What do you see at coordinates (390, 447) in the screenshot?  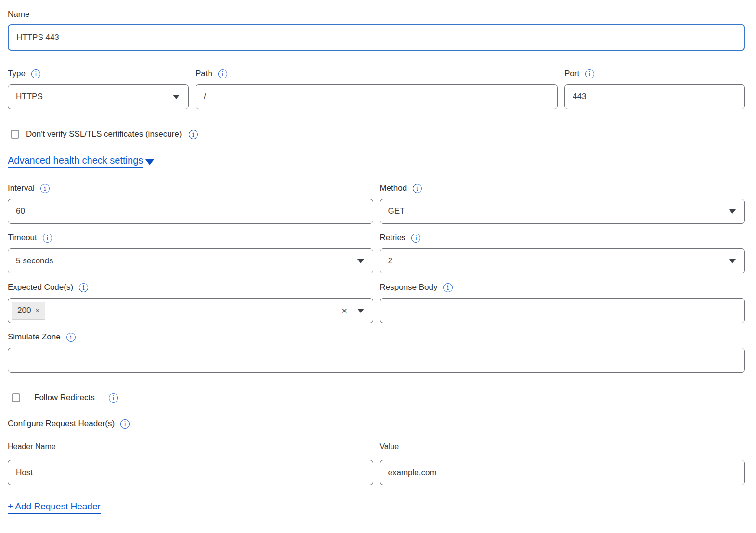 I see `header-value-label: Value` at bounding box center [390, 447].